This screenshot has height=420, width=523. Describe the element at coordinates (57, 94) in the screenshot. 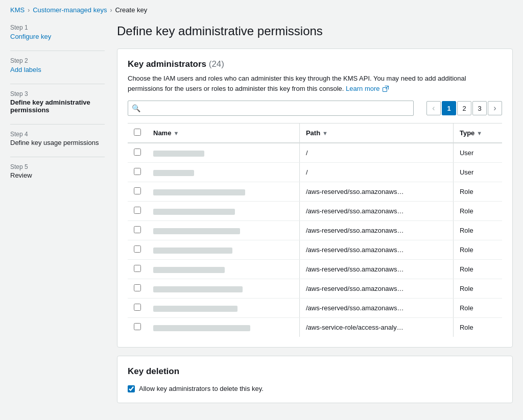

I see `sidebar-step-3-label: Step 3` at that location.